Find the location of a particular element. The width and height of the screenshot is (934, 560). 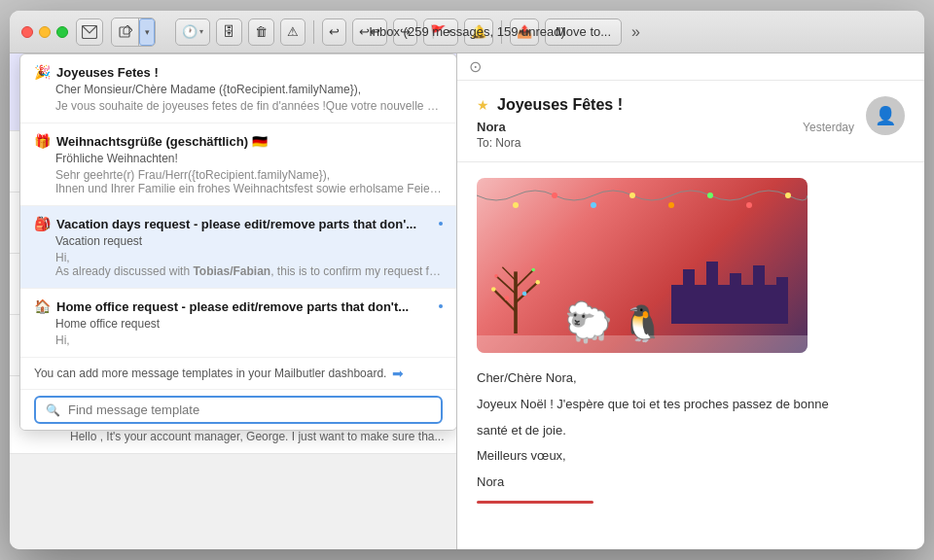

to-name: Nora is located at coordinates (508, 143).